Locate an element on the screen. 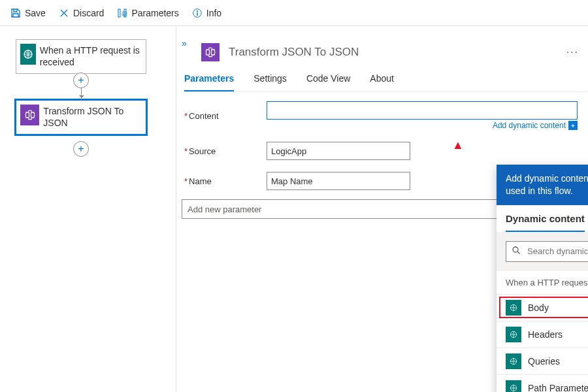 This screenshot has height=392, width=588. tab-about: About is located at coordinates (382, 82).